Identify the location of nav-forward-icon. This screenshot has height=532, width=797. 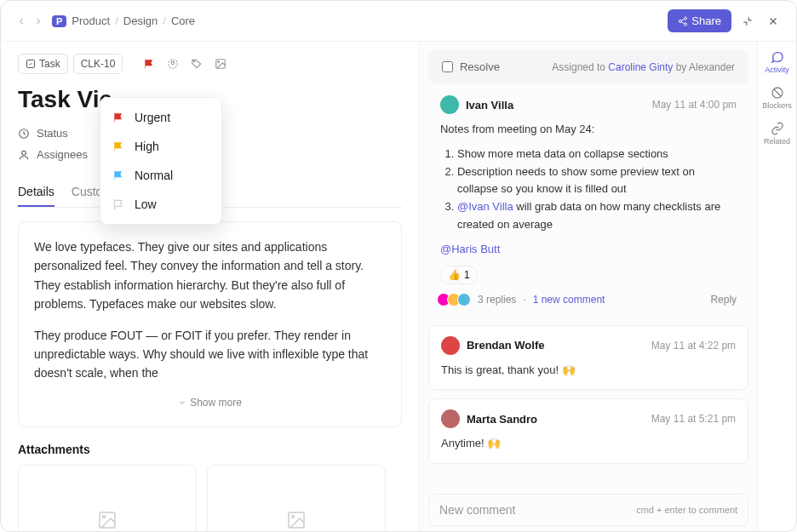
(38, 21).